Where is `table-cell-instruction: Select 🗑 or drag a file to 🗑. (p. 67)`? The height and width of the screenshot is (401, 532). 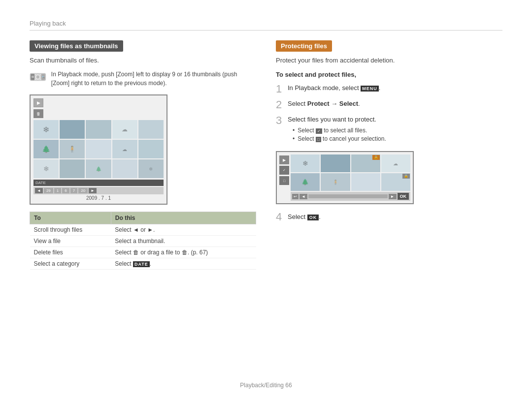 table-cell-instruction: Select 🗑 or drag a file to 🗑. (p. 67) is located at coordinates (183, 253).